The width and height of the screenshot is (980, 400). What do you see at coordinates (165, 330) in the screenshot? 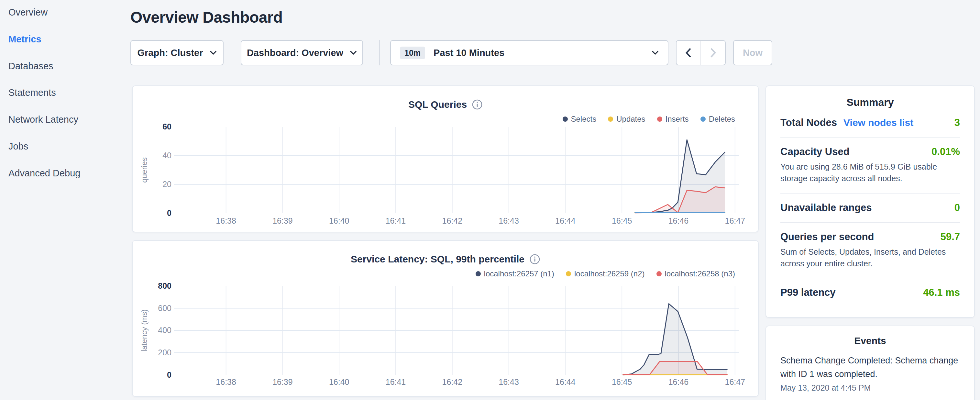
I see `svg-text: 400` at bounding box center [165, 330].